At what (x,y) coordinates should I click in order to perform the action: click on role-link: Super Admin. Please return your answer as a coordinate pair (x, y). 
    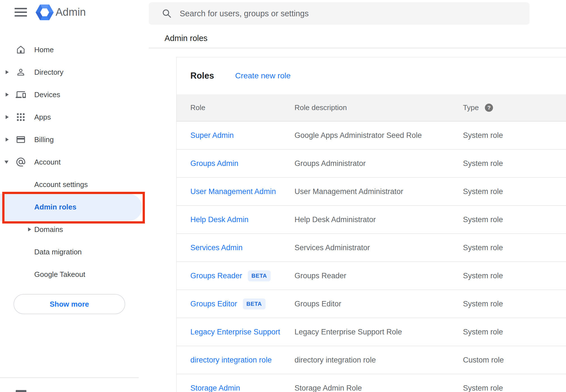
    Looking at the image, I should click on (212, 135).